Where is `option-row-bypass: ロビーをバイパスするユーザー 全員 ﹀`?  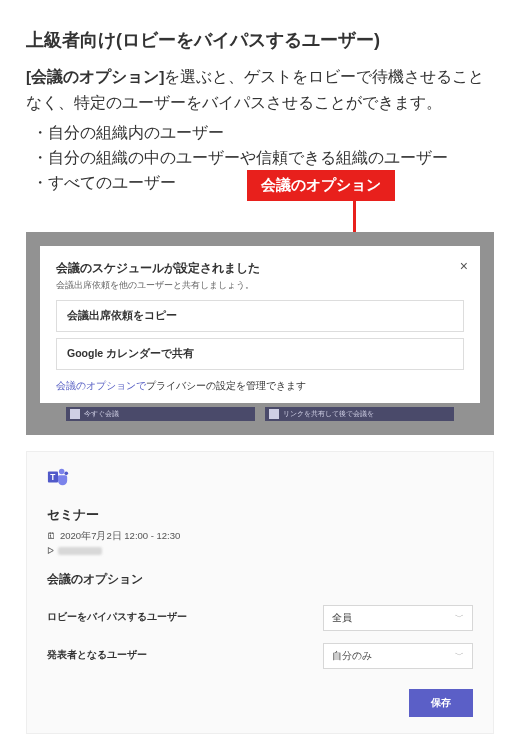
option-row-bypass: ロビーをバイパスするユーザー 全員 ﹀ is located at coordinates (260, 618).